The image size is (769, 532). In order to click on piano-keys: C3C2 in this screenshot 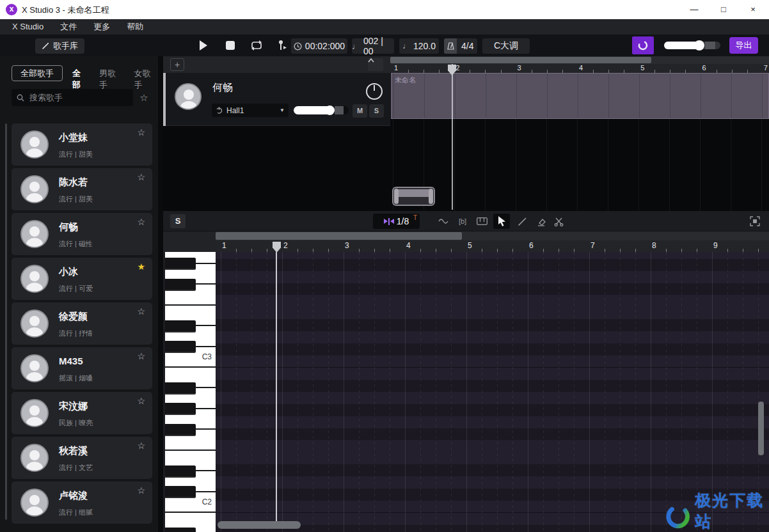, I will do `click(191, 392)`.